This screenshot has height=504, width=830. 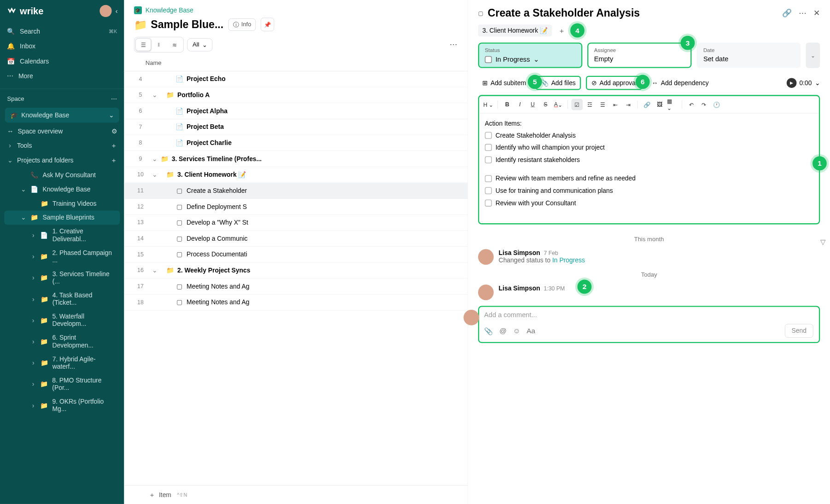 I want to click on link-icon: 🔗, so click(x=787, y=13).